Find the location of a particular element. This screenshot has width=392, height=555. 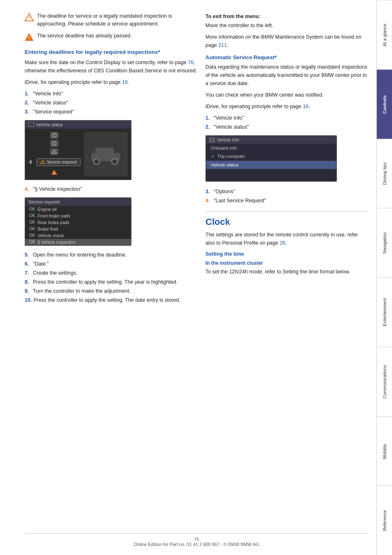

body-text-inspections-2: iDrive, for operating principle refer to… is located at coordinates (111, 82).